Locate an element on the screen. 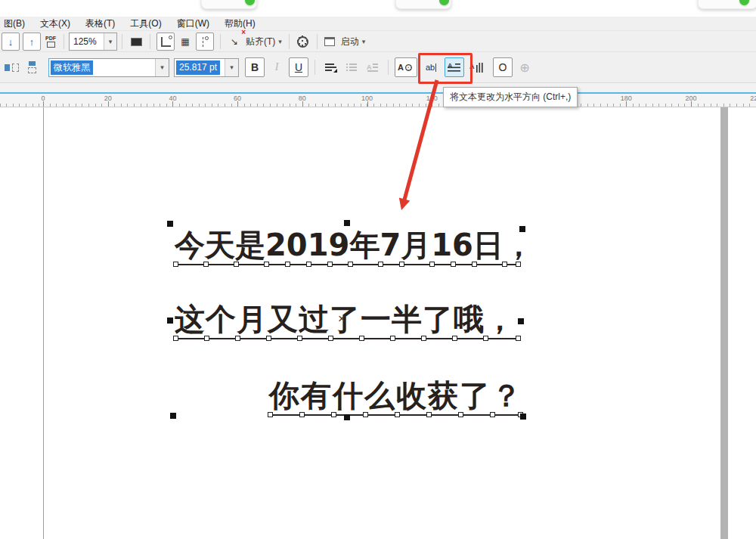 This screenshot has height=539, width=756. edit-text-button: ab is located at coordinates (431, 67).